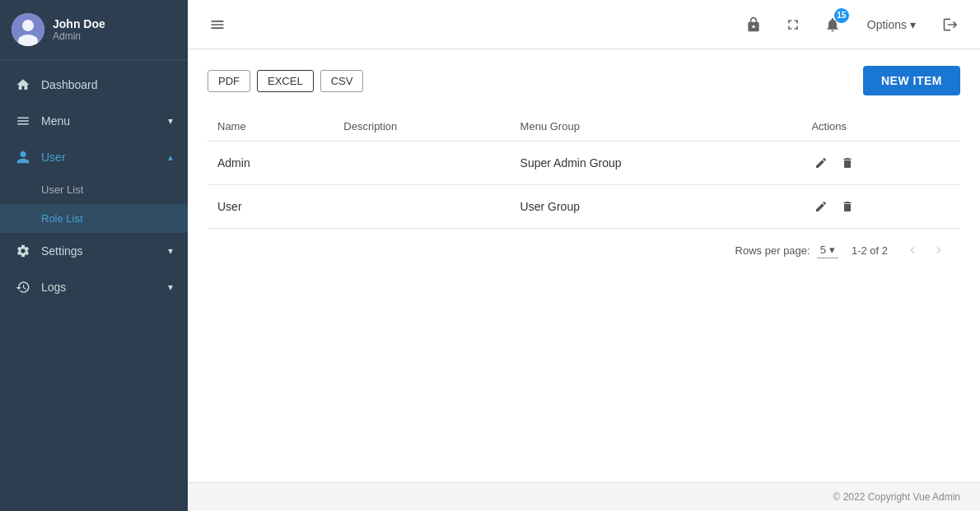  I want to click on table-header-row: Name Description Menu Group Actions, so click(584, 127).